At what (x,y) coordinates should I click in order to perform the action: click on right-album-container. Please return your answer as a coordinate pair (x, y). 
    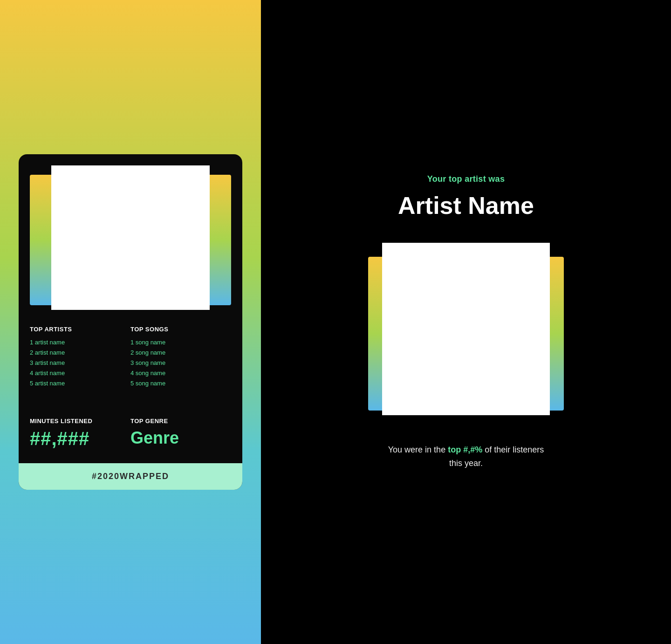
    Looking at the image, I should click on (466, 331).